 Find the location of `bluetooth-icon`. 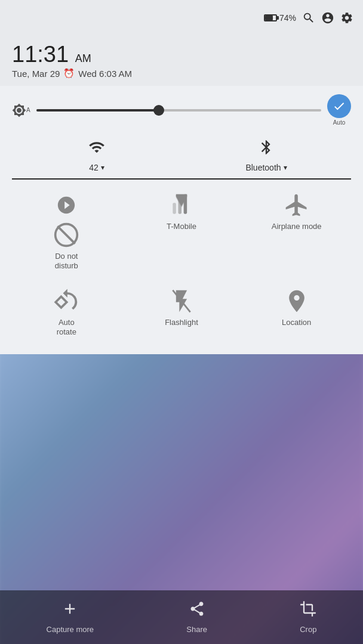

bluetooth-icon is located at coordinates (266, 149).